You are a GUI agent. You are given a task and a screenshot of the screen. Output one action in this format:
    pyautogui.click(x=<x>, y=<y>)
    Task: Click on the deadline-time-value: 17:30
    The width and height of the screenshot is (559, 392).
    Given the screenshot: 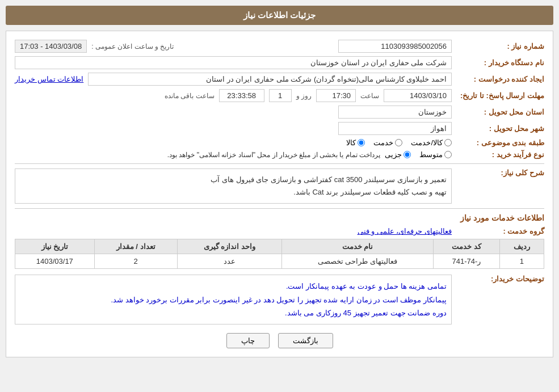 What is the action you would take?
    pyautogui.click(x=336, y=95)
    